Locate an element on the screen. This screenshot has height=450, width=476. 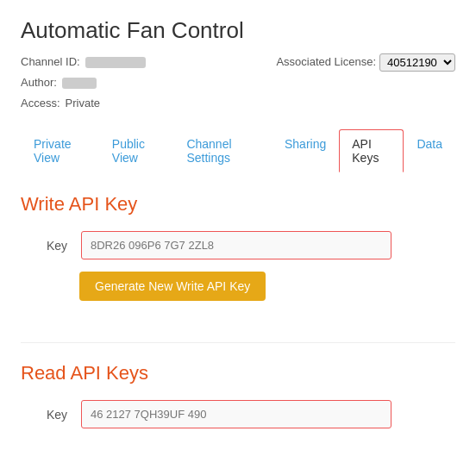
tab-api-keys: API Keys is located at coordinates (371, 151).